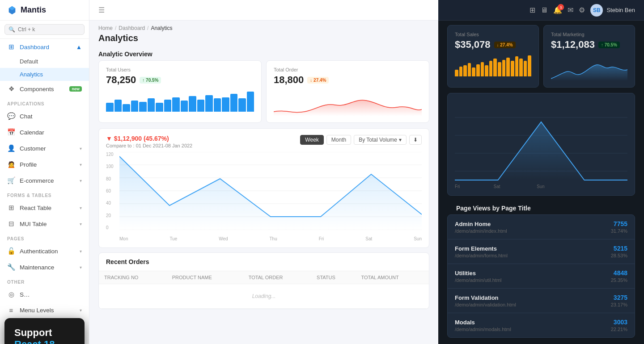 This screenshot has width=644, height=344. I want to click on sidebar-item-components: ❖ Components new, so click(45, 89).